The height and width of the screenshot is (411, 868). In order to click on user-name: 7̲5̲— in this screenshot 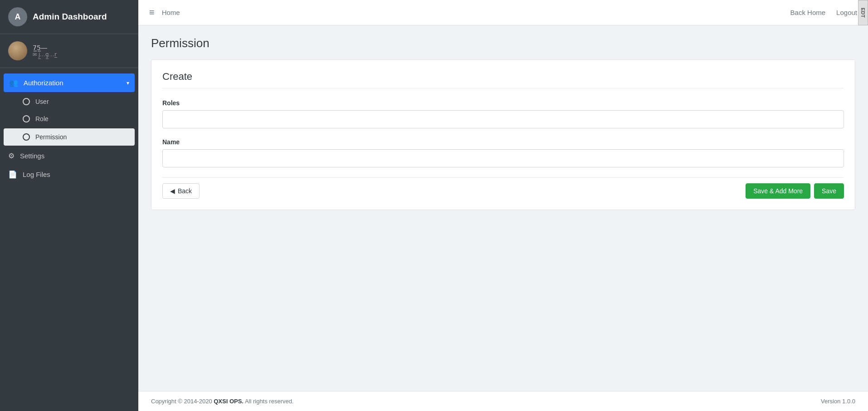, I will do `click(44, 48)`.